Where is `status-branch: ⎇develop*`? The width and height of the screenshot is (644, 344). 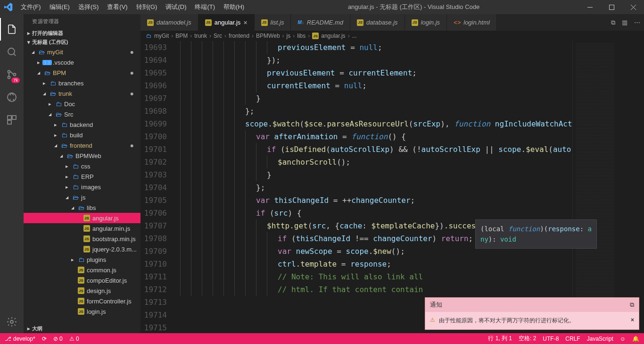 status-branch: ⎇develop* is located at coordinates (20, 339).